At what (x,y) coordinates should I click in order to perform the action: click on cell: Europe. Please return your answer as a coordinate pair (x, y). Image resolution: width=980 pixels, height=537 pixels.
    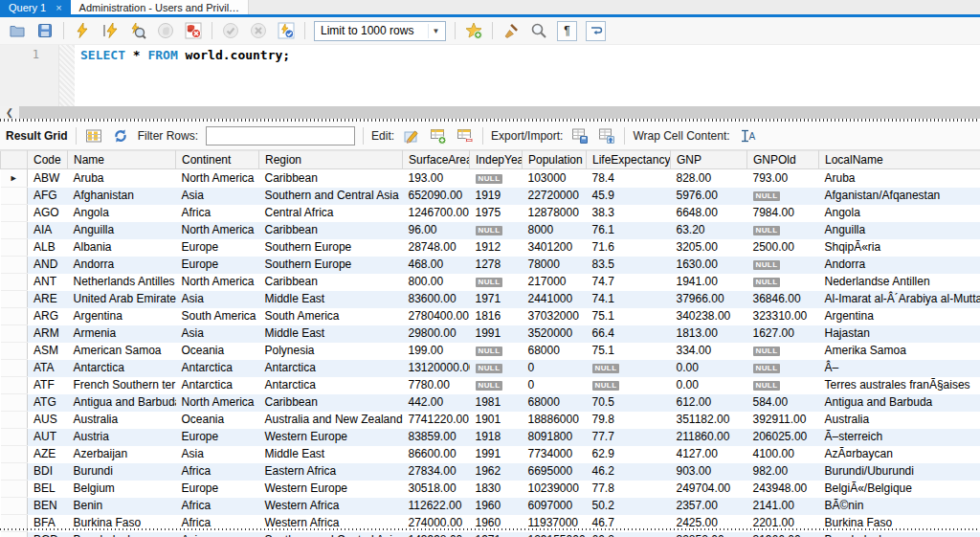
    Looking at the image, I should click on (218, 437).